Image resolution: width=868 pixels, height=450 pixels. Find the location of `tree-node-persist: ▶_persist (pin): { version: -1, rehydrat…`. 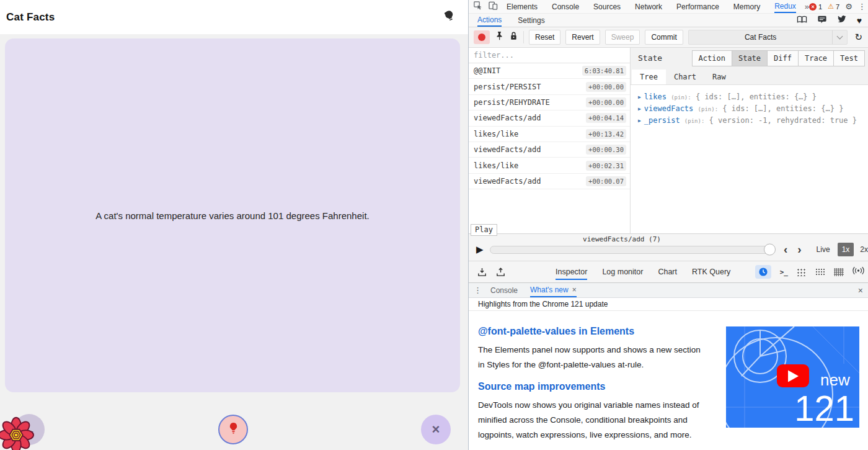

tree-node-persist: ▶_persist (pin): { version: -1, rehydrat… is located at coordinates (753, 120).